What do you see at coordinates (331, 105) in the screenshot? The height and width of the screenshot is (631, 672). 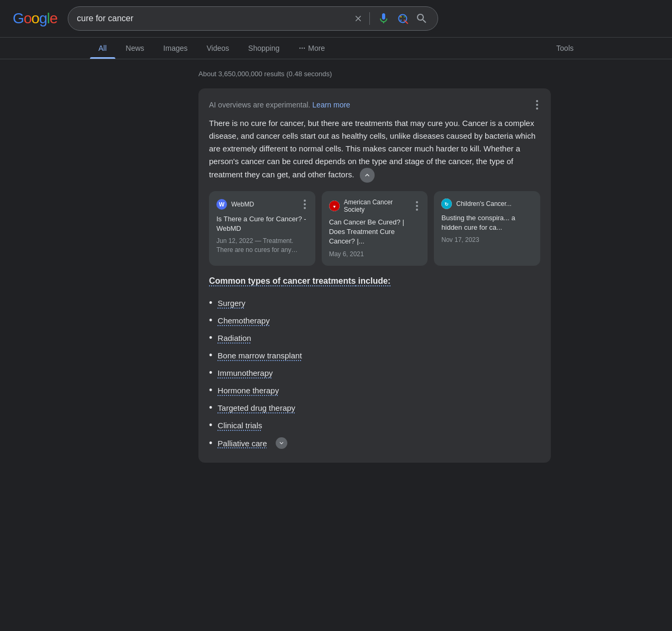 I see `learn-more-link: Learn more` at bounding box center [331, 105].